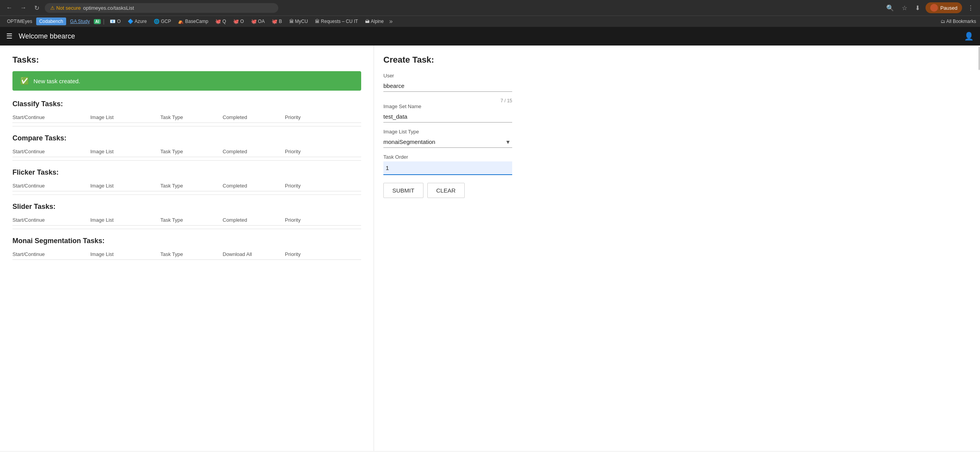 This screenshot has width=980, height=452. I want to click on slider-col-tasktype: Task Type, so click(191, 220).